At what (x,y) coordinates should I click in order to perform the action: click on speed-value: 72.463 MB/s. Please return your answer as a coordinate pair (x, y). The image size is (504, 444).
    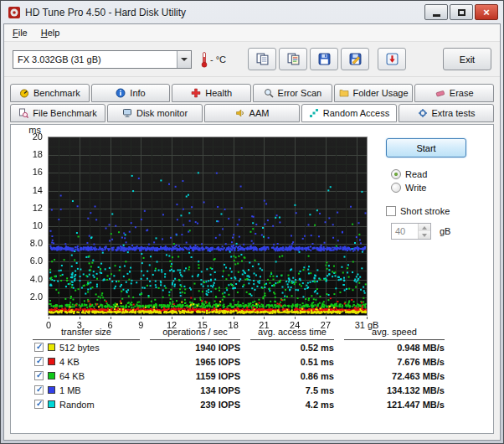
    Looking at the image, I should click on (394, 376).